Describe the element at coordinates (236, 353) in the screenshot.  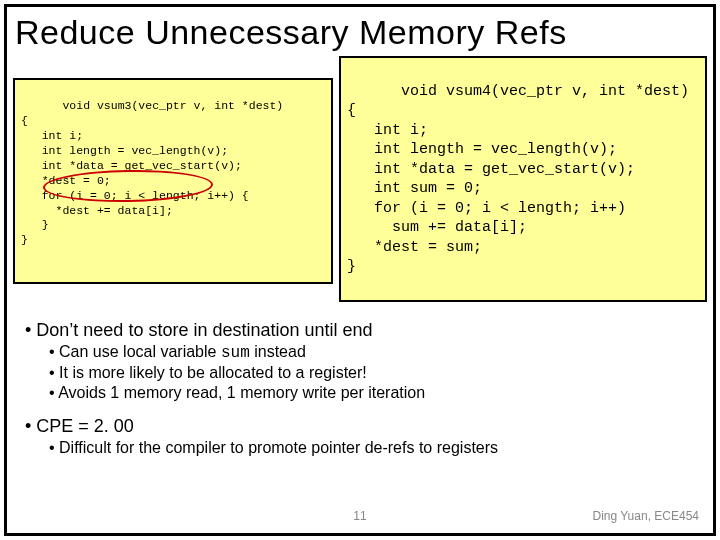
I see `bullet-1a-code: sum` at that location.